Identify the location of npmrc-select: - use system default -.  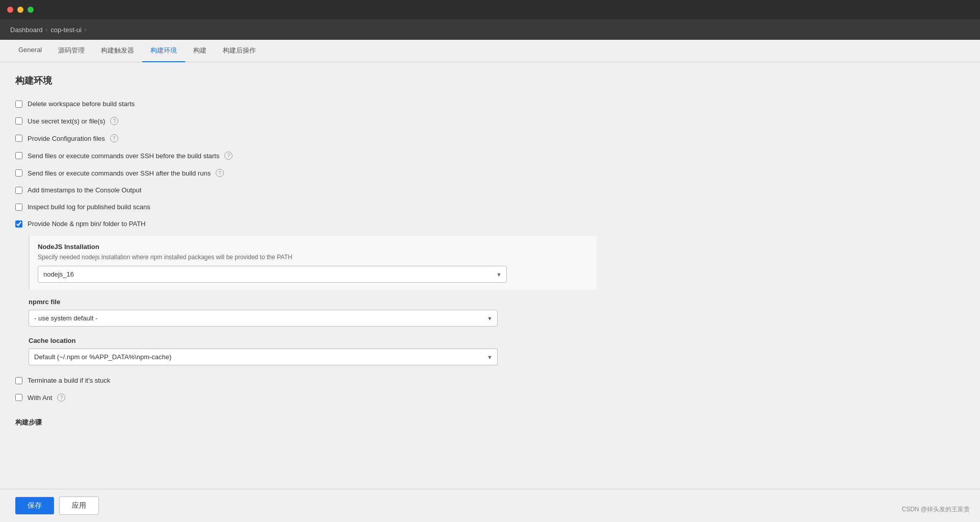
(263, 318).